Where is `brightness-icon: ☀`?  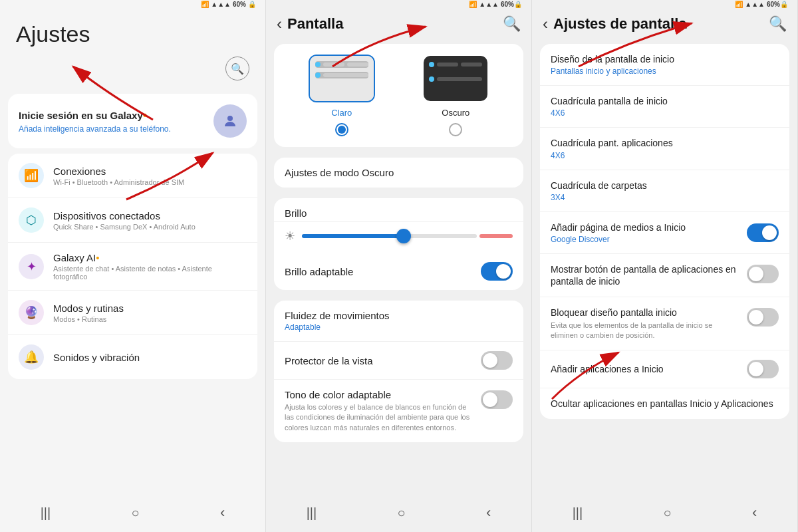 brightness-icon: ☀ is located at coordinates (290, 236).